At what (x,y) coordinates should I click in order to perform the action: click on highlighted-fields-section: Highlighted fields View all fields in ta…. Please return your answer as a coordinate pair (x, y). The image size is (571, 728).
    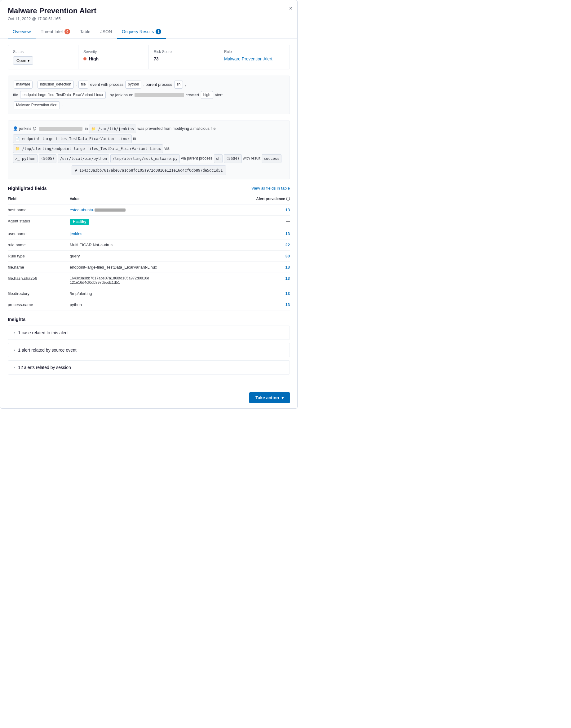
    Looking at the image, I should click on (149, 248).